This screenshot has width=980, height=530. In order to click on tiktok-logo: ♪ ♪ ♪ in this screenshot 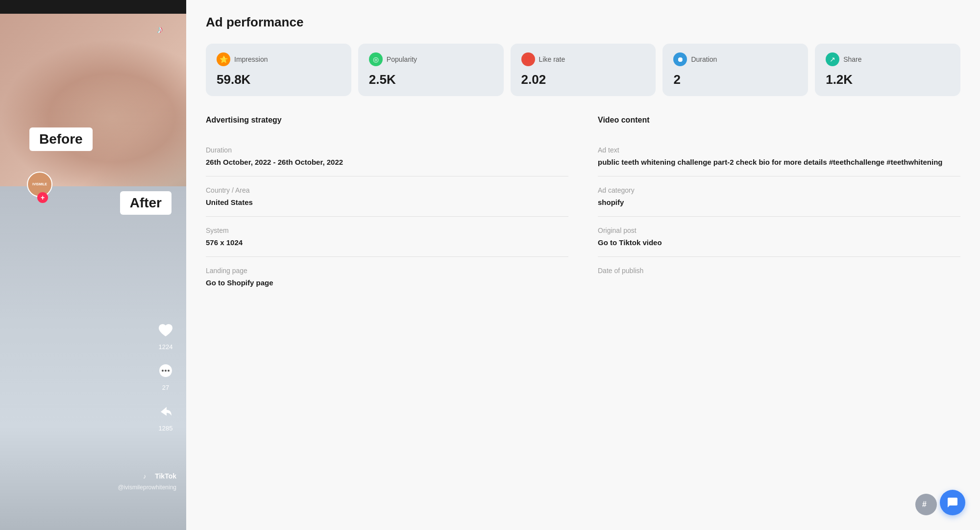, I will do `click(162, 30)`.